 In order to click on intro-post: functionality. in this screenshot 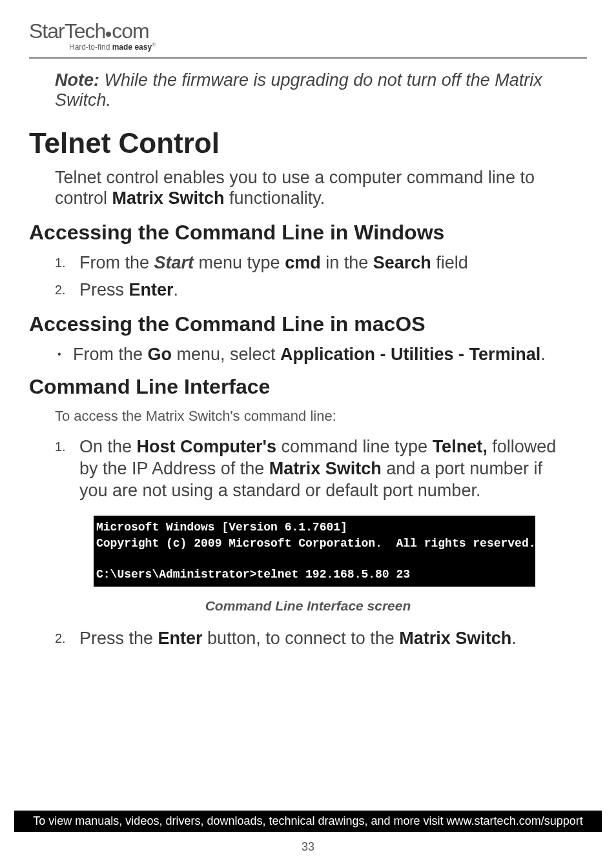, I will do `click(275, 198)`.